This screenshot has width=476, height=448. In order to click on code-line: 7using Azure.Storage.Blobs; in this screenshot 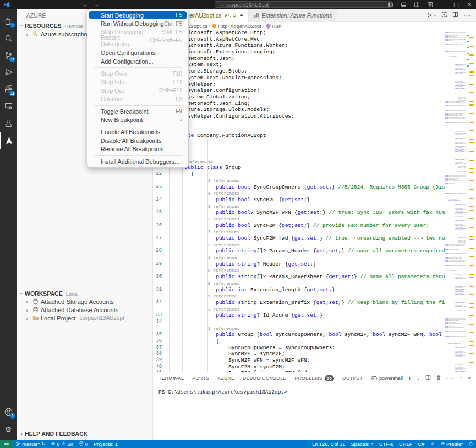, I will do `click(299, 71)`.